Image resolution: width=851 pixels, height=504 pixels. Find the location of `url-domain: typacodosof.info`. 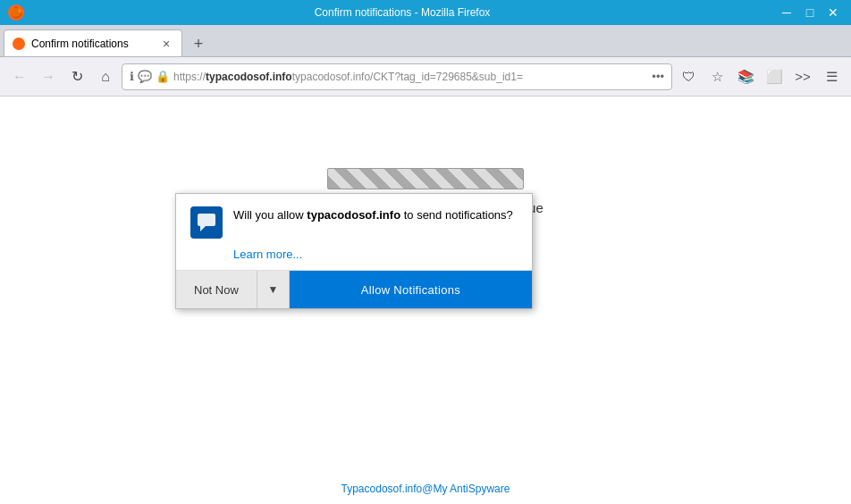

url-domain: typacodosof.info is located at coordinates (249, 77).